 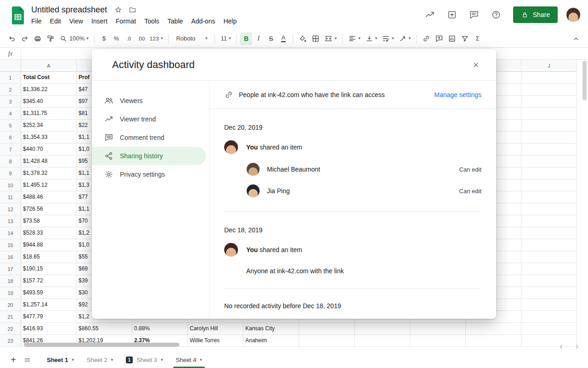 I want to click on row-header-6: 6, so click(x=11, y=138).